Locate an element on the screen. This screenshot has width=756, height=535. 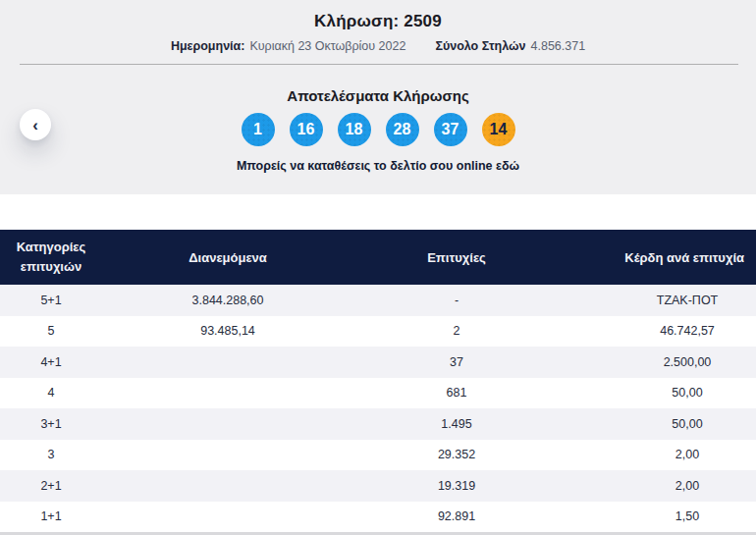
number-ball-1: 1 is located at coordinates (258, 130).